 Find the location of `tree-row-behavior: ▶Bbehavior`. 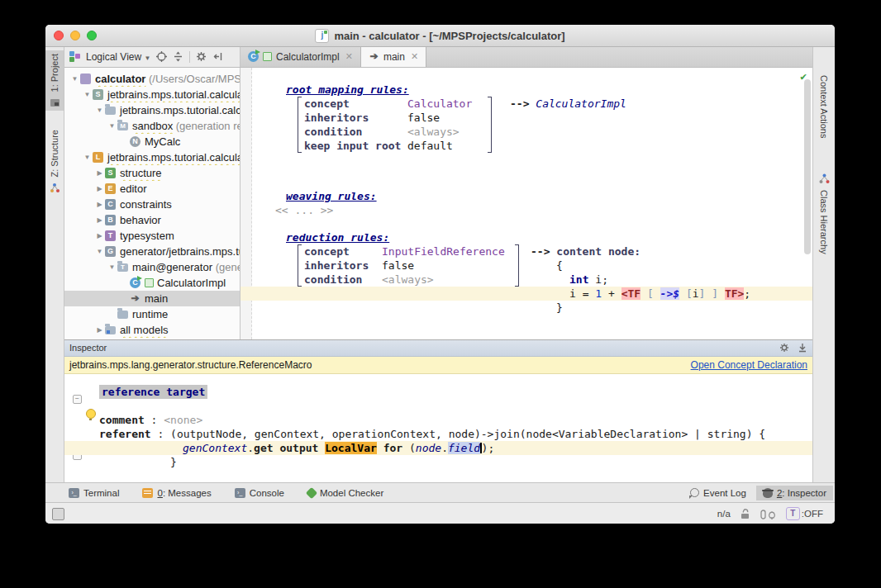

tree-row-behavior: ▶Bbehavior is located at coordinates (152, 220).